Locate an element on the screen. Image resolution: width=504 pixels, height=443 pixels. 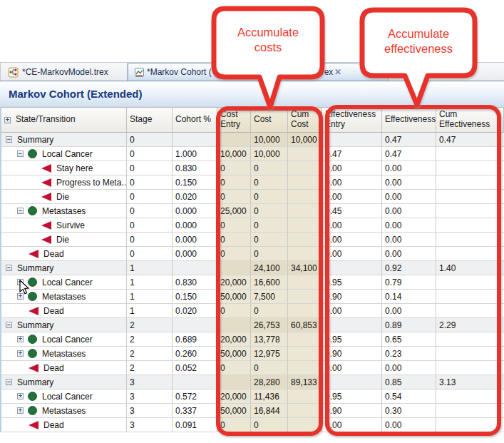
table-row: Dead 0 0.000 0 0 0.00 0.00 is located at coordinates (252, 254).